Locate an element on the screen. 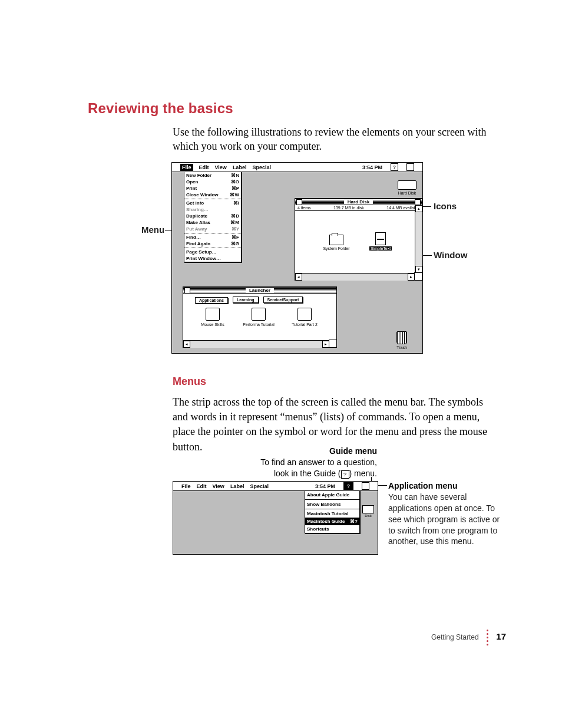  tab-service-support: Service/Support is located at coordinates (283, 299).